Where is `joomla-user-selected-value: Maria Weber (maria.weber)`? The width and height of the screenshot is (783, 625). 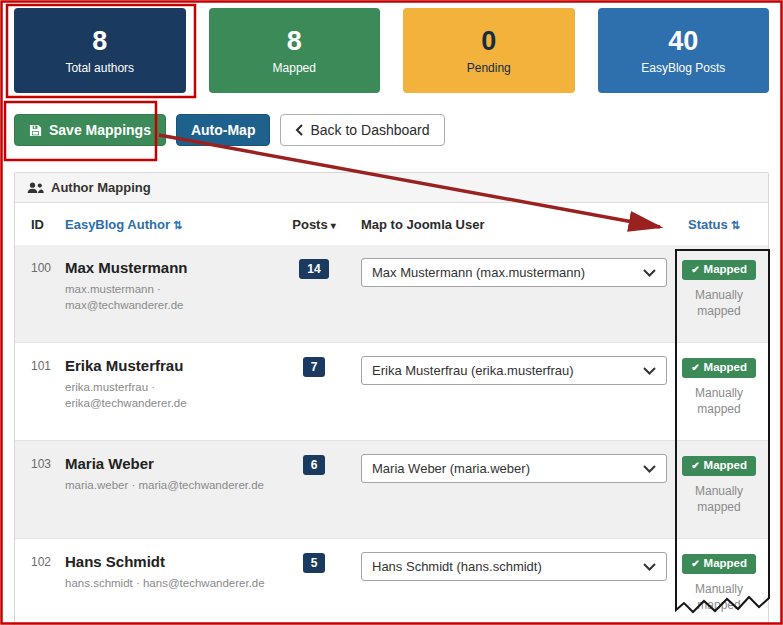 joomla-user-selected-value: Maria Weber (maria.weber) is located at coordinates (451, 468).